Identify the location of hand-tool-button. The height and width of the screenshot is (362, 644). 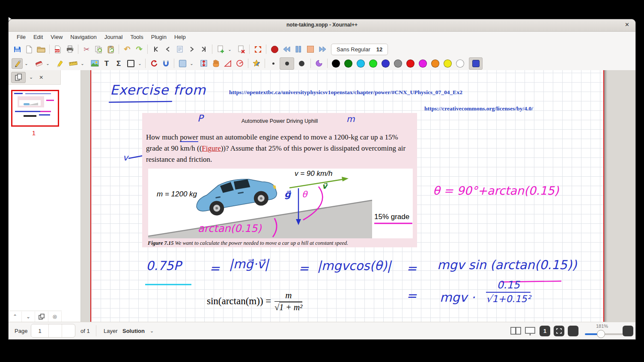
(216, 63).